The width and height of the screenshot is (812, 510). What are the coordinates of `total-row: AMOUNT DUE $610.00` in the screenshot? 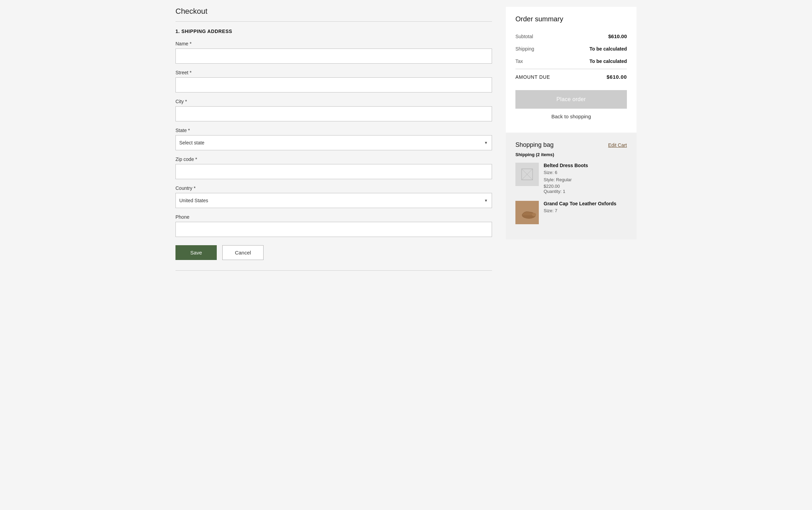 It's located at (571, 76).